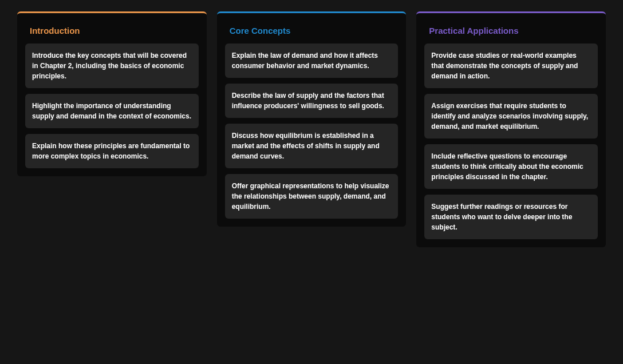 This screenshot has width=623, height=364. Describe the element at coordinates (112, 94) in the screenshot. I see `column-introduction: Introduction Introduce the key concepts …` at that location.